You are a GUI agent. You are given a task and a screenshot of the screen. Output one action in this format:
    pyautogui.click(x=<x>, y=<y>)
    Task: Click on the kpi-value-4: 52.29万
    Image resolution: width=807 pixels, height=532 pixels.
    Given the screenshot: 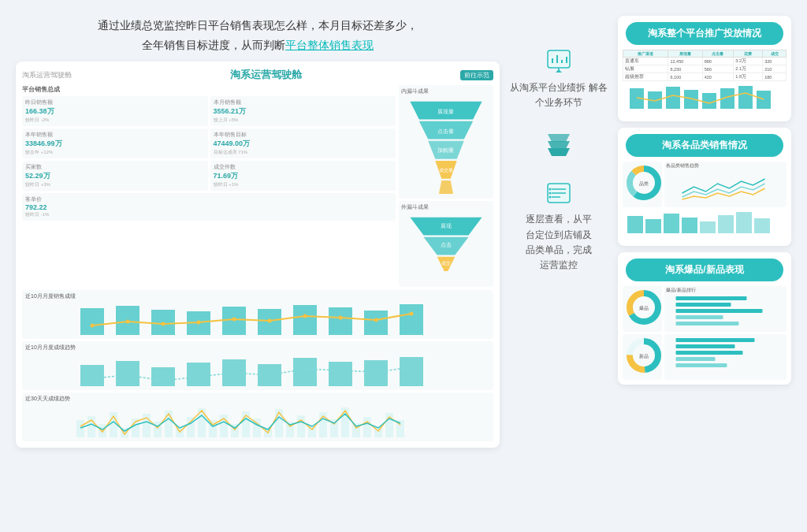 What is the action you would take?
    pyautogui.click(x=115, y=177)
    